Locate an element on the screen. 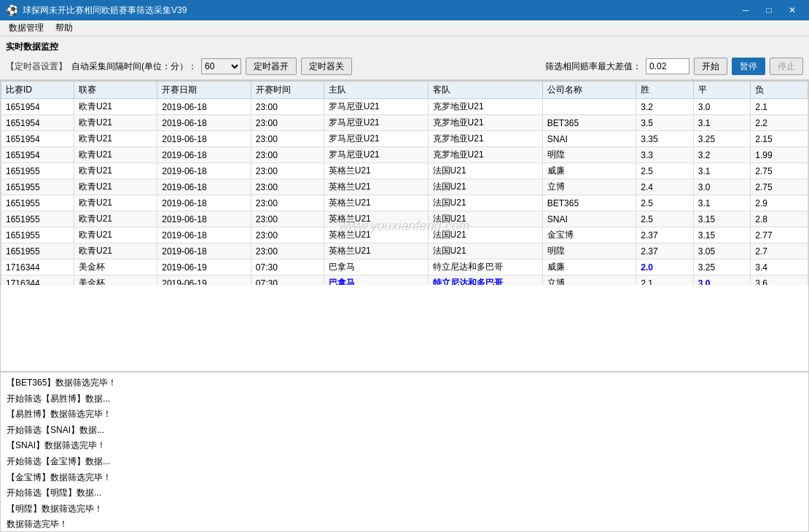  interval-select: 60 30 15 10 5 is located at coordinates (222, 66).